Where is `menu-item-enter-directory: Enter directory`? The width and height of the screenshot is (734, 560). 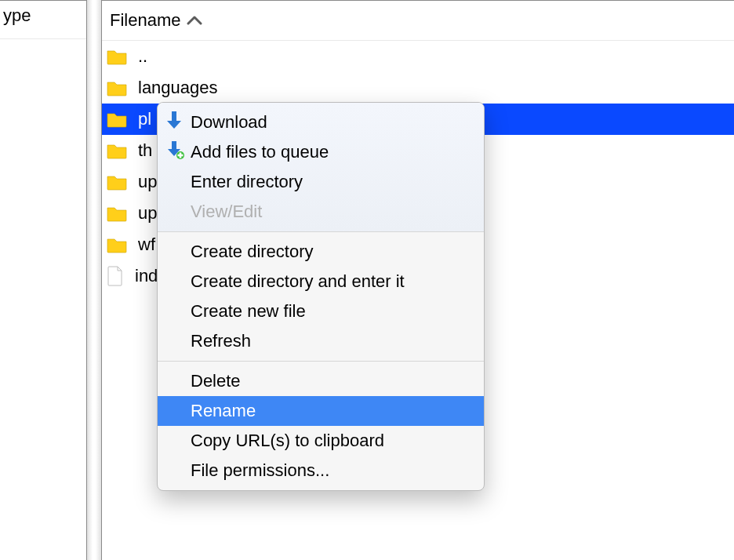
menu-item-enter-directory: Enter directory is located at coordinates (321, 182).